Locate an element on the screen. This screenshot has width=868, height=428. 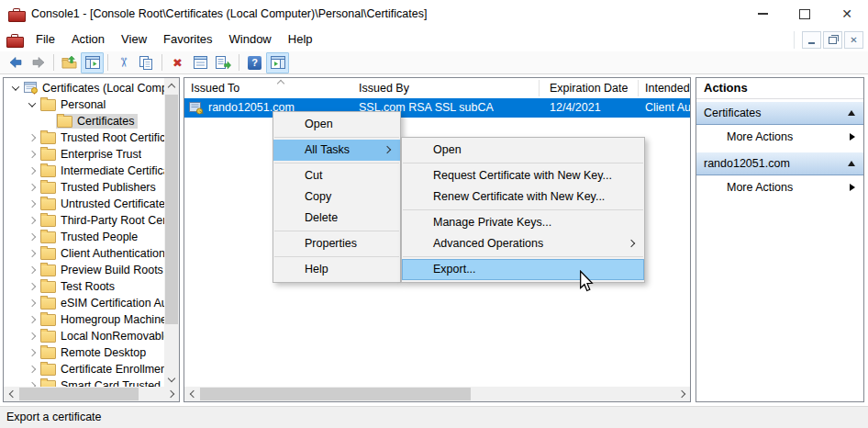
folder-icon is located at coordinates (48, 253).